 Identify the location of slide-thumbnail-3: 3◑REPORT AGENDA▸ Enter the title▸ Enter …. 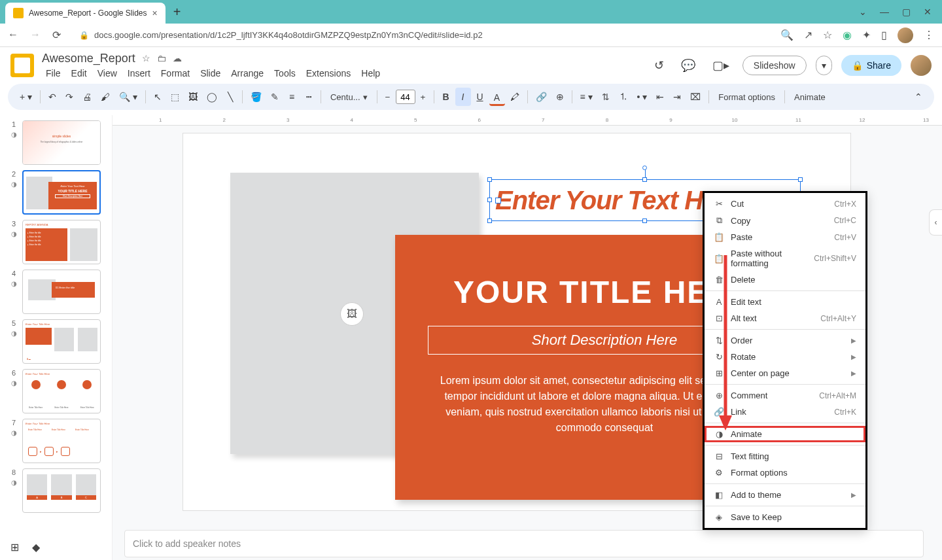
(59, 242).